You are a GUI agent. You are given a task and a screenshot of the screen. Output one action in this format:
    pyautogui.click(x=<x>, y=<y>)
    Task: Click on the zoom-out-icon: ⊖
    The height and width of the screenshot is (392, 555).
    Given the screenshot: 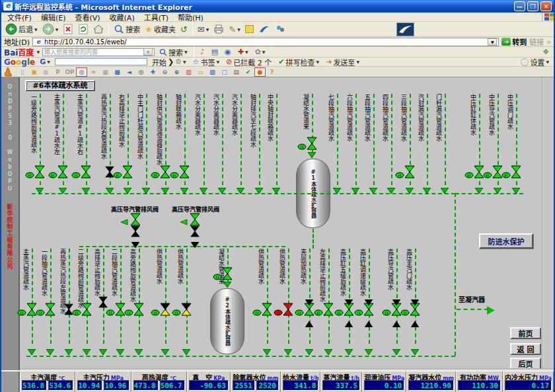 What is the action you would take?
    pyautogui.click(x=165, y=72)
    